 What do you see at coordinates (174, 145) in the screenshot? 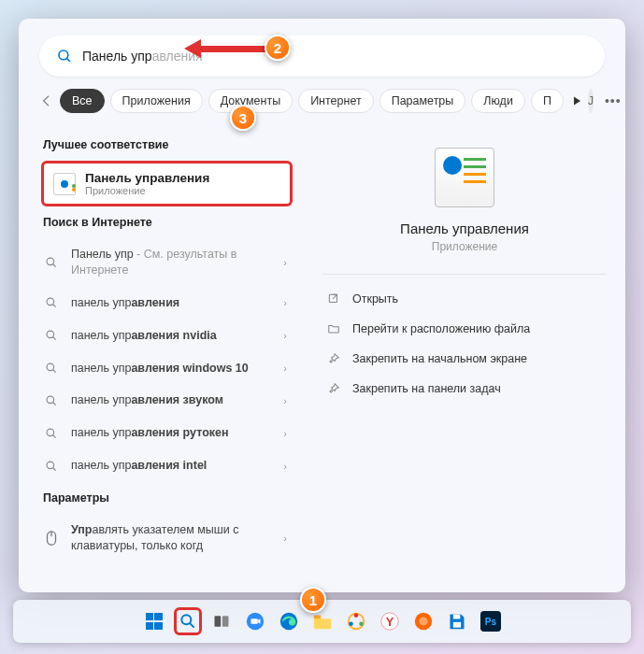
I see `section-best-match: Лучшее соответствие` at bounding box center [174, 145].